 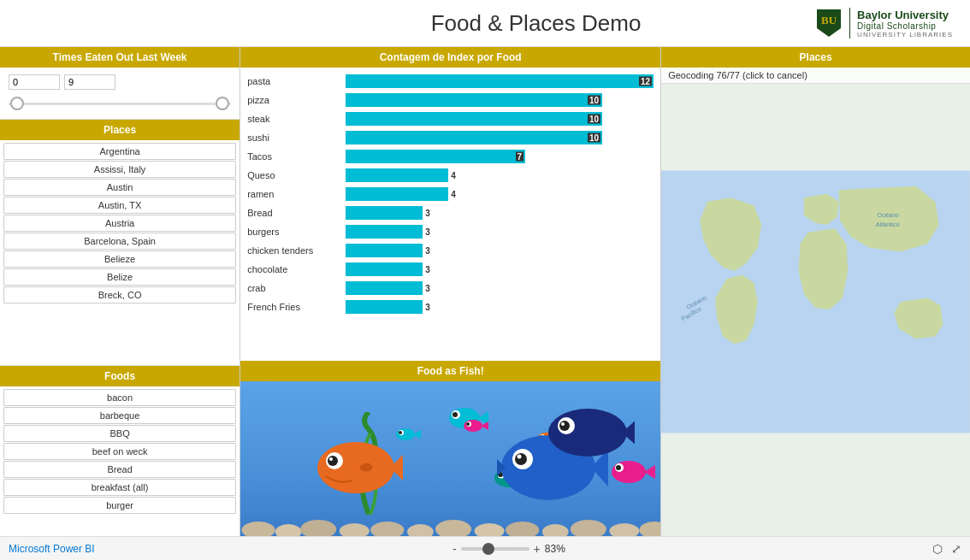 I want to click on foods-list-item: barbeque, so click(x=120, y=416).